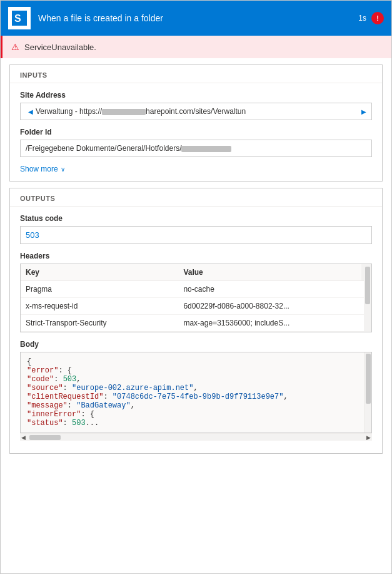  Describe the element at coordinates (196, 298) in the screenshot. I see `headers-table: Key Value Pragmano-cachex-ms-request-id6…` at that location.